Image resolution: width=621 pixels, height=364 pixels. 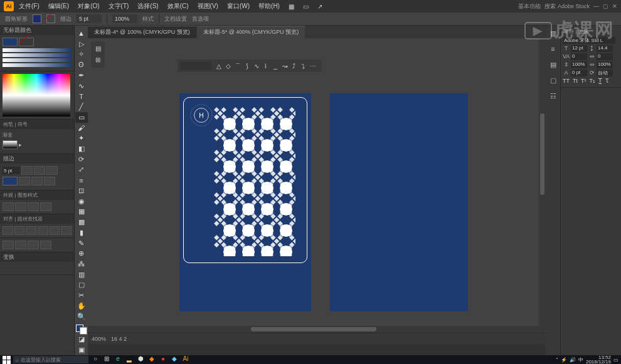 What do you see at coordinates (82, 306) in the screenshot?
I see `hand-tool-icon: ✋` at bounding box center [82, 306].